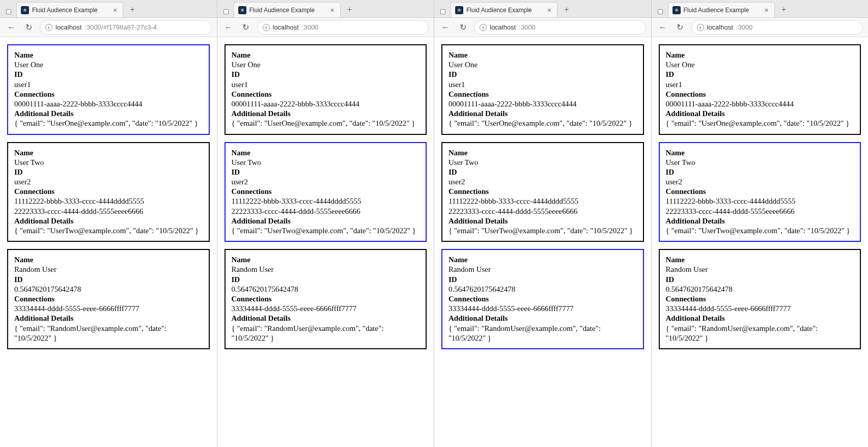 The width and height of the screenshot is (868, 447). Describe the element at coordinates (326, 123) in the screenshot. I see `details-value: { "email": "UserOne@example.com", "date"…` at that location.